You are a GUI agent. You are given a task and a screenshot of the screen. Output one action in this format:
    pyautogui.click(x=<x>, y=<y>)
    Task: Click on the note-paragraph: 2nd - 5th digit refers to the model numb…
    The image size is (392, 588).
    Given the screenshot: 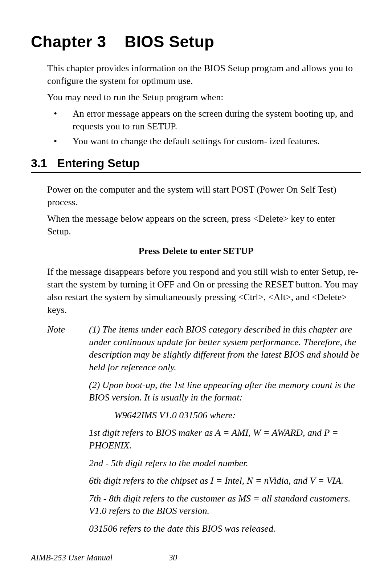 What is the action you would take?
    pyautogui.click(x=225, y=464)
    